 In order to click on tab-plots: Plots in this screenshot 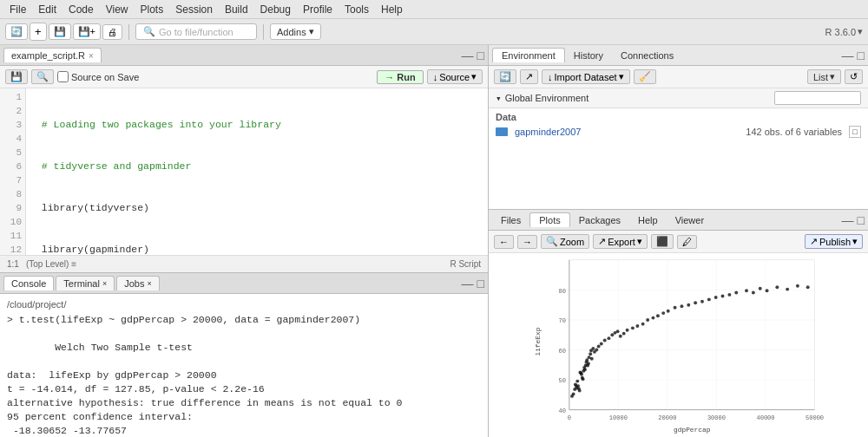, I will do `click(549, 220)`.